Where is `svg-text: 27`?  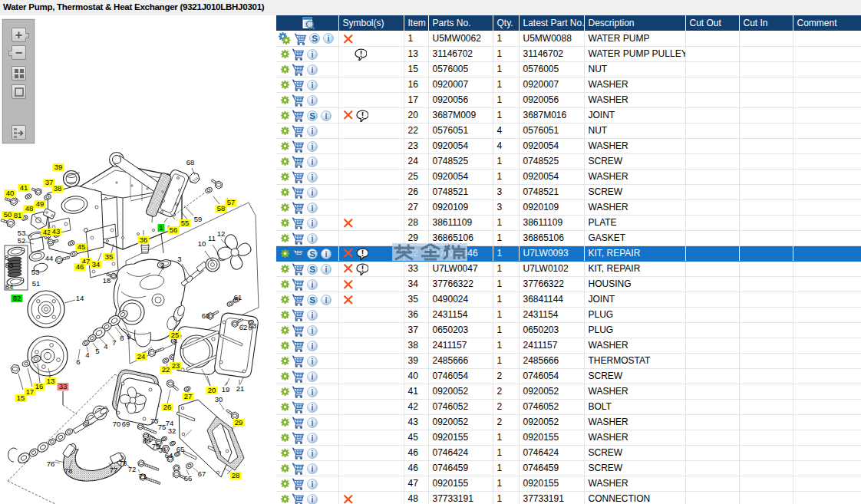
svg-text: 27 is located at coordinates (189, 396).